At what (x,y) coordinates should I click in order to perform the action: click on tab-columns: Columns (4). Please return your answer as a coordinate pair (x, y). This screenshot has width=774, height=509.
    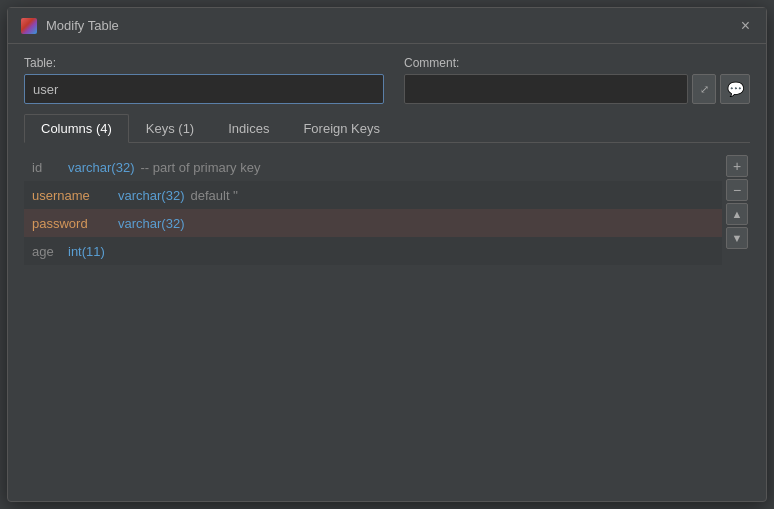
    Looking at the image, I should click on (76, 128).